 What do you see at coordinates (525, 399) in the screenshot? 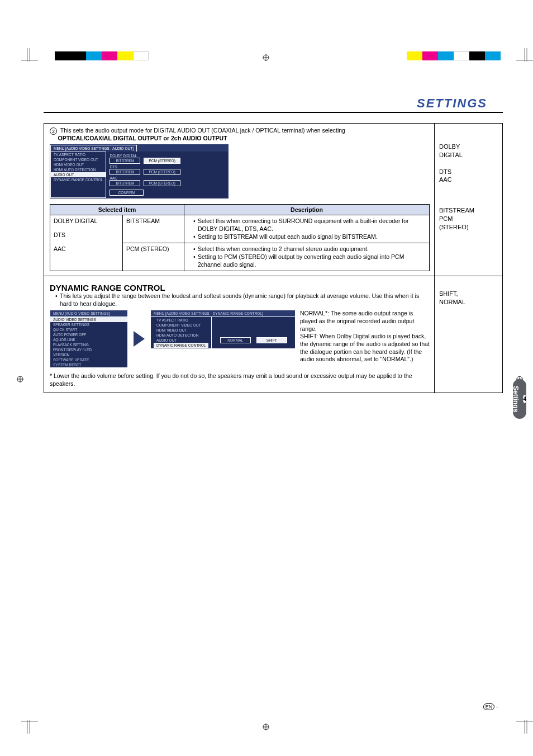
I see `side-tab-number: 4` at bounding box center [525, 399].